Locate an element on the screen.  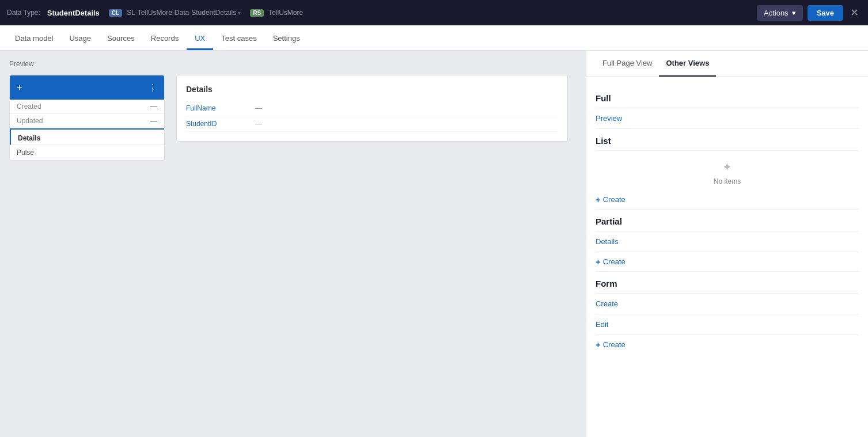
partial-create-link: + Create is located at coordinates (727, 261).